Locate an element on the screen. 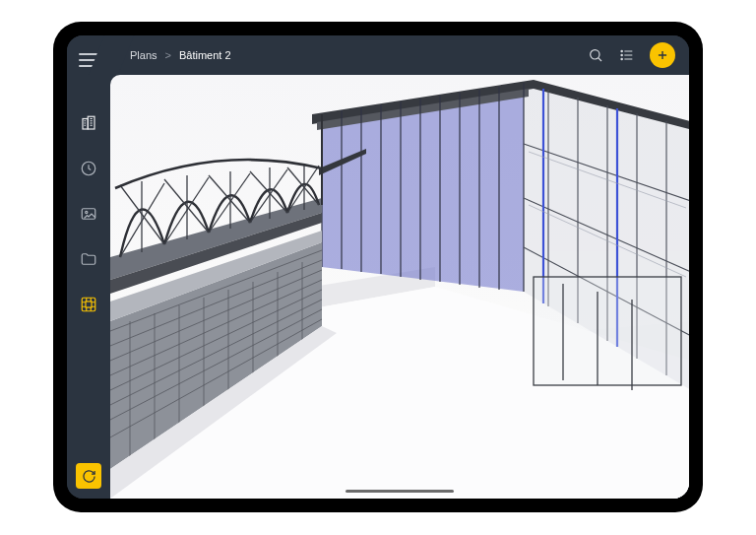 The image size is (756, 535). bim-icon is located at coordinates (89, 304).